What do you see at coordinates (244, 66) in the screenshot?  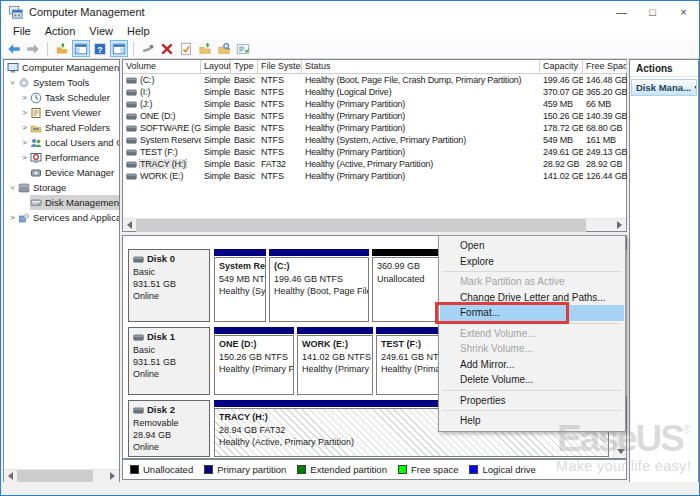 I see `column-header-type: Type` at bounding box center [244, 66].